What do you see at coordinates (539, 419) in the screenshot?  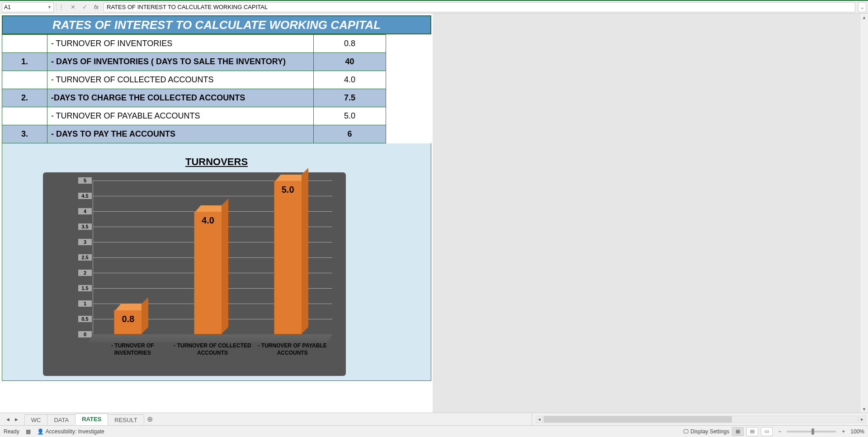 I see `hscroll-left-icon: ◄` at bounding box center [539, 419].